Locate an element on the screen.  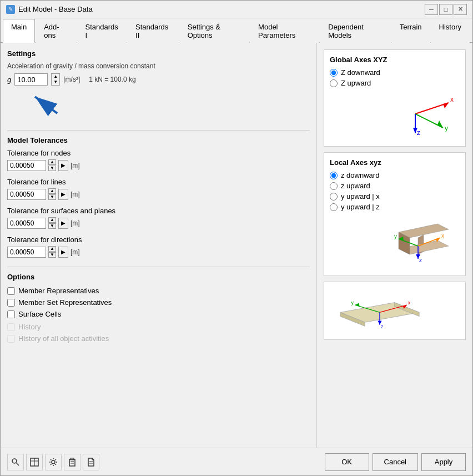
local-y-upward-x-label: y upward | x is located at coordinates (360, 197).